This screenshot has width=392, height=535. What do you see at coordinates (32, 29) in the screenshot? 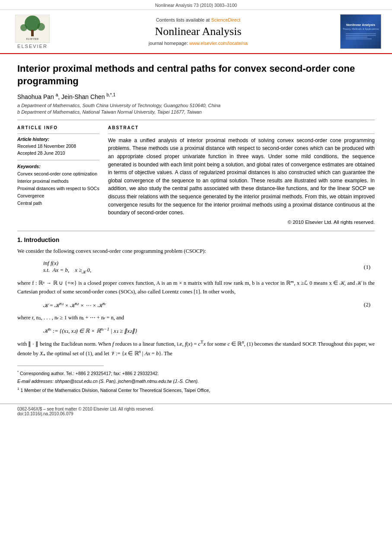
I see `elsevier-tree-icon: ELSEVIER` at bounding box center [32, 29].